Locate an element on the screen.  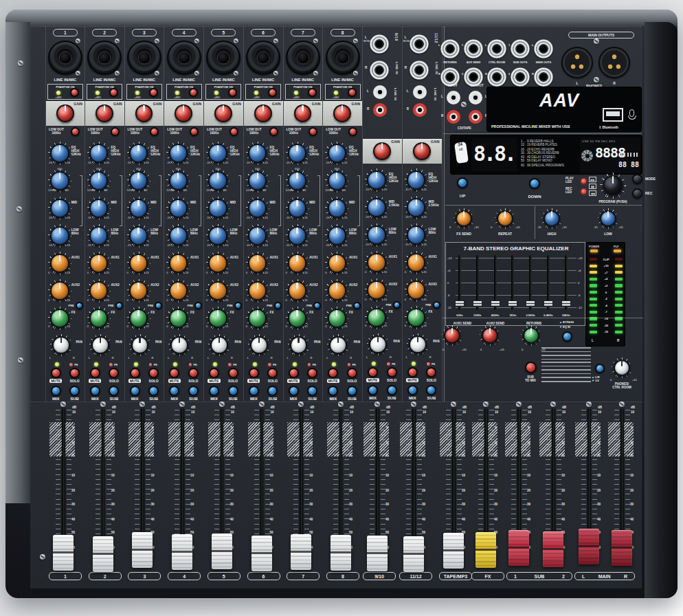
ch8-mix-button is located at coordinates (333, 390).